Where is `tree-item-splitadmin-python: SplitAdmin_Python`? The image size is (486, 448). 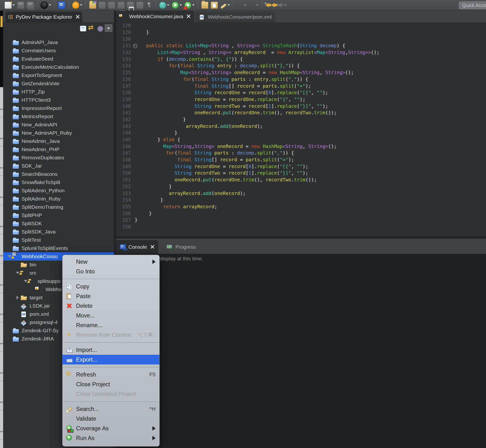 tree-item-splitadmin-python: SplitAdmin_Python is located at coordinates (59, 191).